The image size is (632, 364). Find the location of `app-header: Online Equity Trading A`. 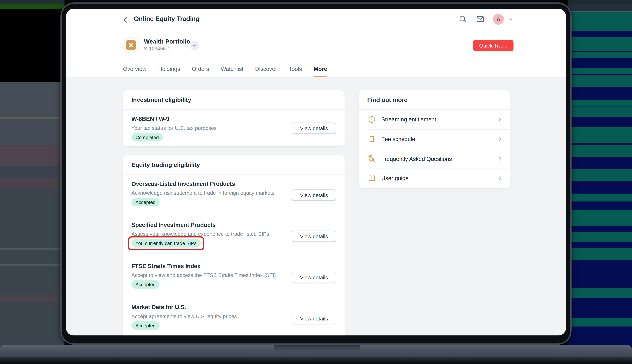

app-header: Online Equity Trading A is located at coordinates (316, 19).